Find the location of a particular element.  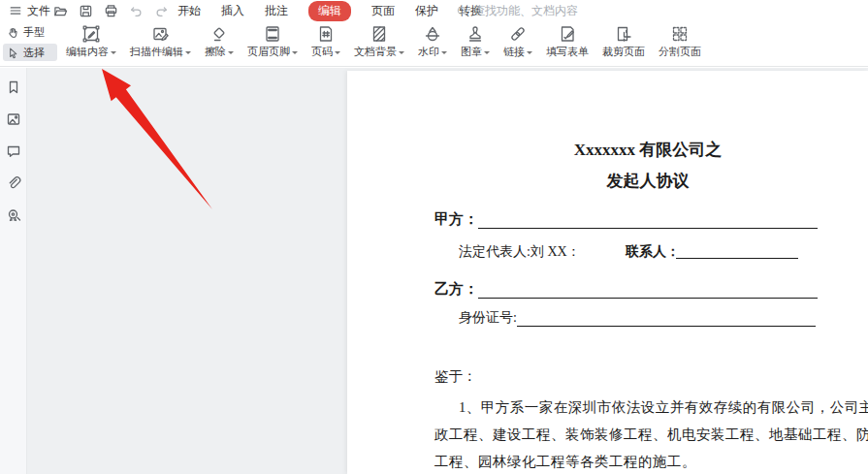

page-number-button: 页码 is located at coordinates (326, 42).